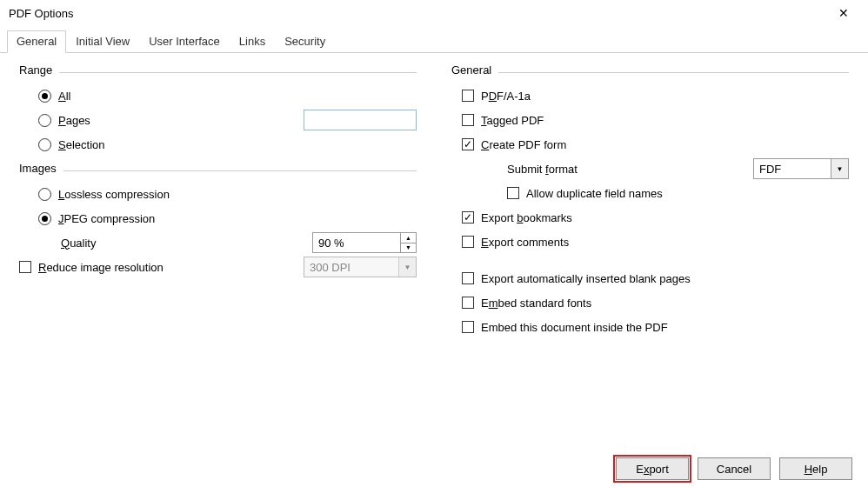 Image resolution: width=868 pixels, height=487 pixels. Describe the element at coordinates (64, 96) in the screenshot. I see `radio-all-label: All` at that location.